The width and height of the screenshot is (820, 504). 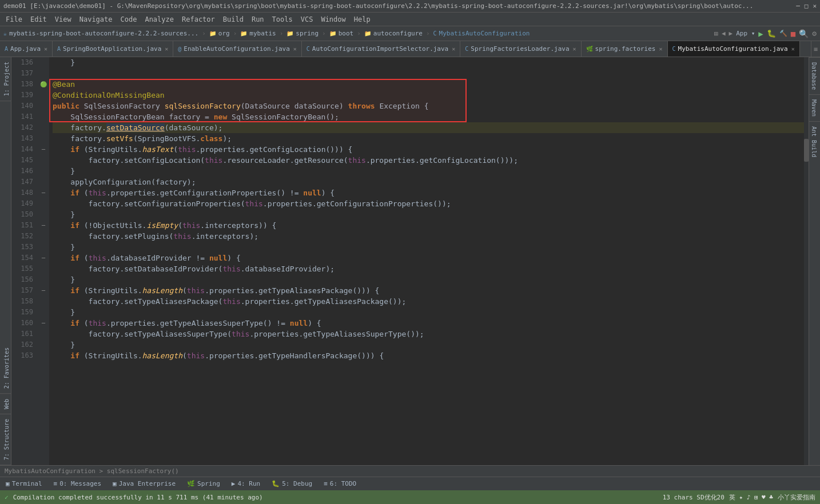 I want to click on tab-close-mybatisauto: ✕, so click(x=793, y=49).